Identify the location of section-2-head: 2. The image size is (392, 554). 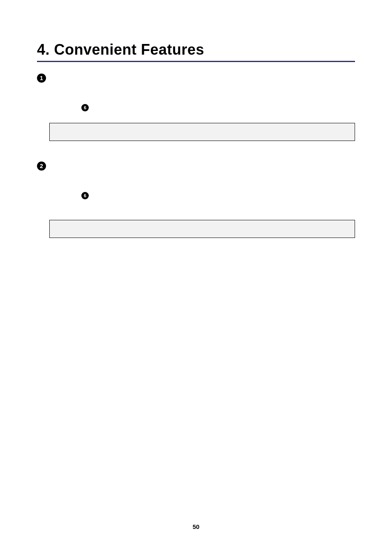
(196, 166).